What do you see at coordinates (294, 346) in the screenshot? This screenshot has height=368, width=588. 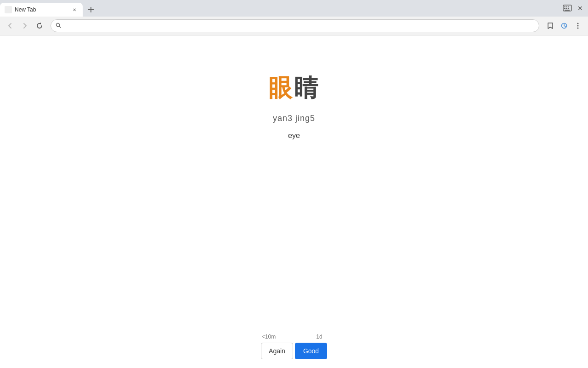 I see `bottom-controls: <10m 1d Again Good` at bounding box center [294, 346].